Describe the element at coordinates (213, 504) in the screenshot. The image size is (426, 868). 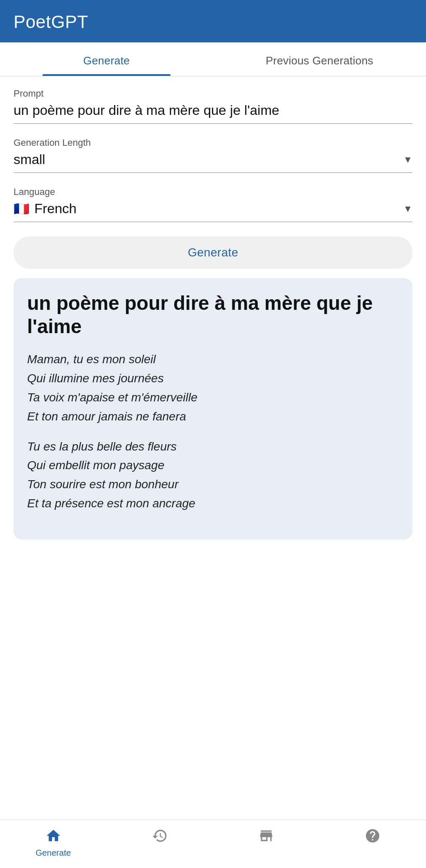
I see `poem-line: Et ta présence est mon ancrage` at that location.